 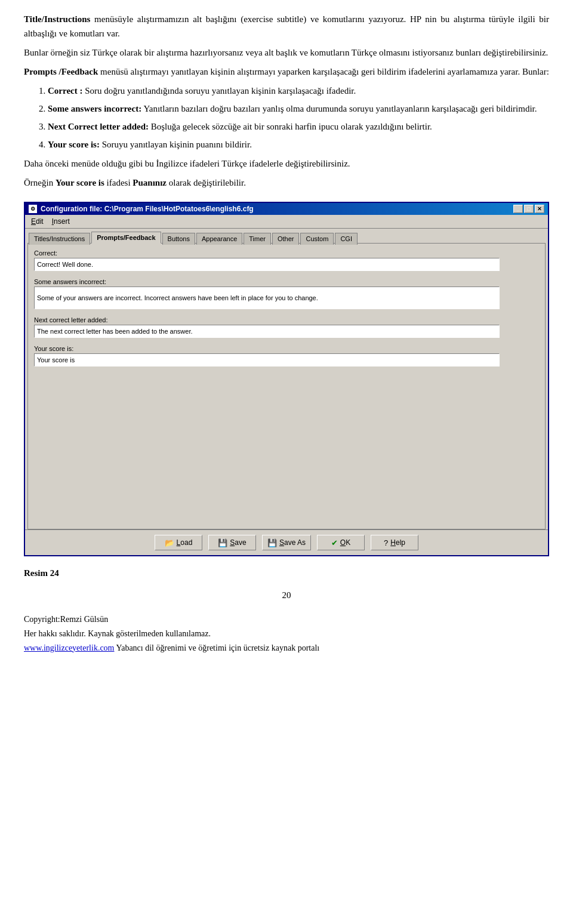 I want to click on field-your-score-label: Your score is:, so click(x=286, y=349).